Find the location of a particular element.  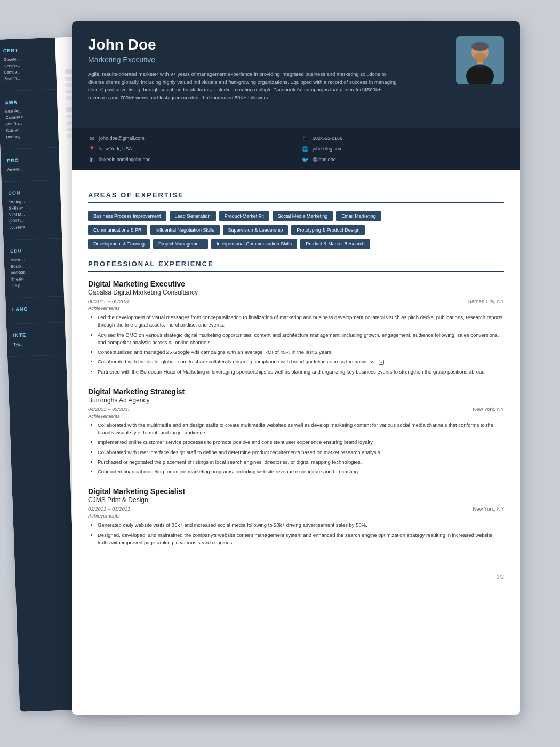

experience-section-title: PROFESSIONAL EXPERIENCE is located at coordinates (296, 266).